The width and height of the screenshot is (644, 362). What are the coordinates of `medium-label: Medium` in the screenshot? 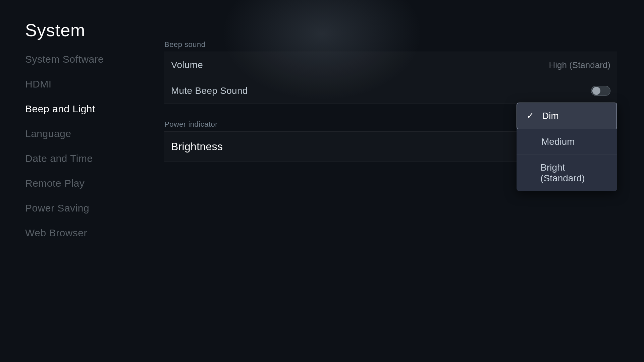 It's located at (558, 142).